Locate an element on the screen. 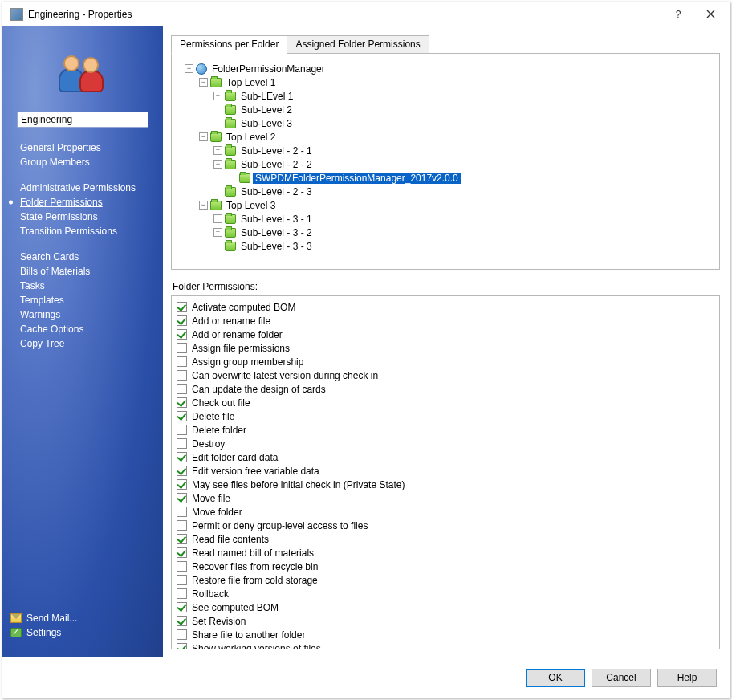  cancel-button: Cancel is located at coordinates (621, 678).